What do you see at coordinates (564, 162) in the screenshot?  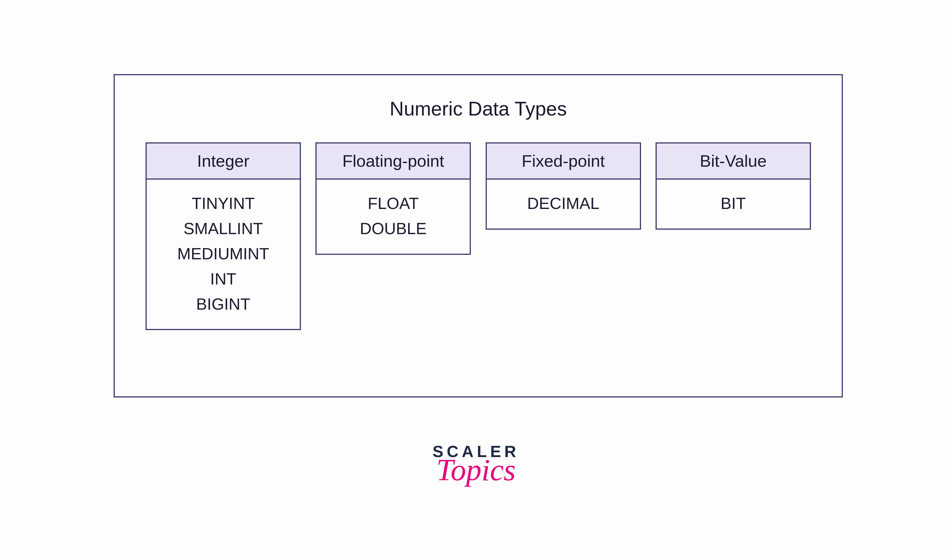 I see `column-header: Fixed-point` at bounding box center [564, 162].